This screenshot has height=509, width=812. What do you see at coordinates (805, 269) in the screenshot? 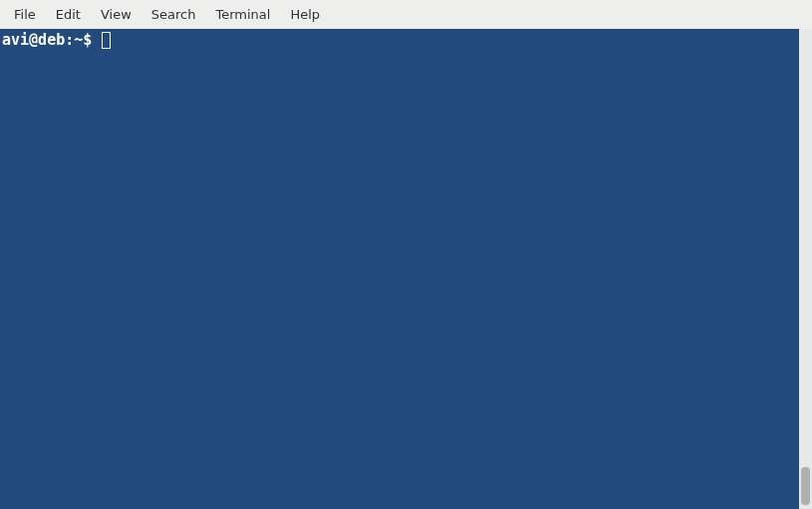
I see `scrollbar-vertical` at bounding box center [805, 269].